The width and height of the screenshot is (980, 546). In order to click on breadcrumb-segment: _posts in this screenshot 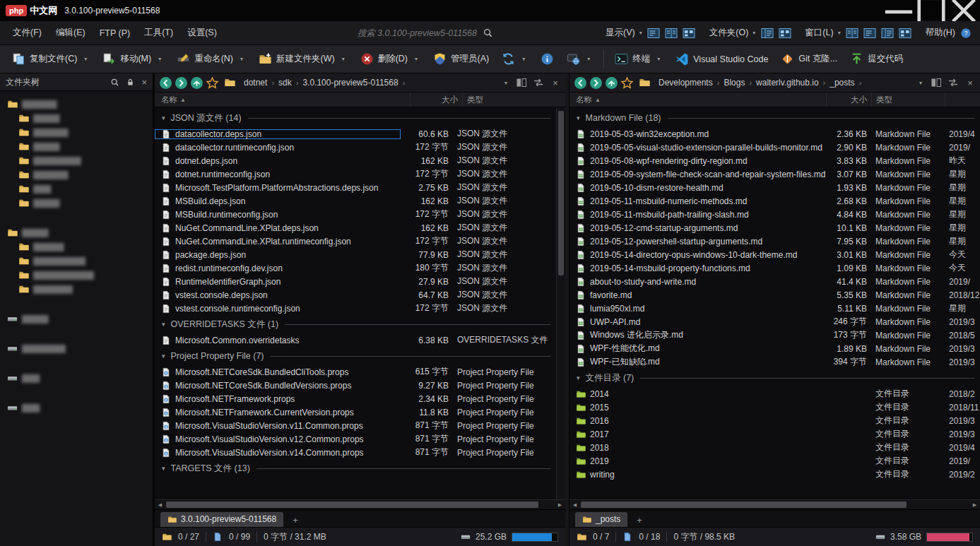, I will do `click(842, 83)`.